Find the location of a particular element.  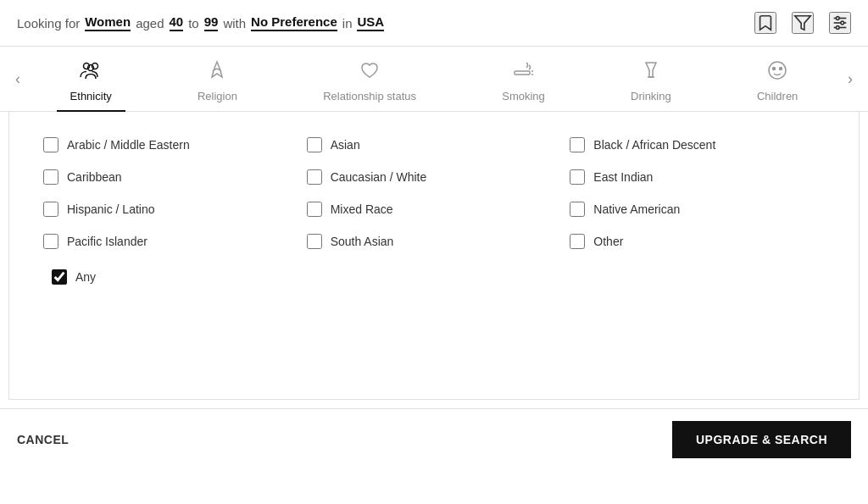

checkbox-east-indian is located at coordinates (577, 177).